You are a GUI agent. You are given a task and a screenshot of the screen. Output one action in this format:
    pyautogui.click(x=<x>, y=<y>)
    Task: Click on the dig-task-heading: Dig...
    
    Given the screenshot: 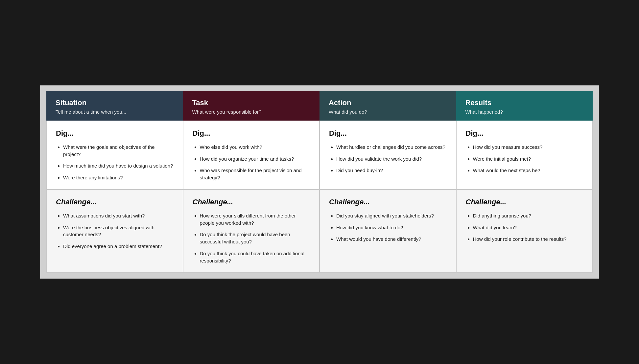 What is the action you would take?
    pyautogui.click(x=251, y=133)
    